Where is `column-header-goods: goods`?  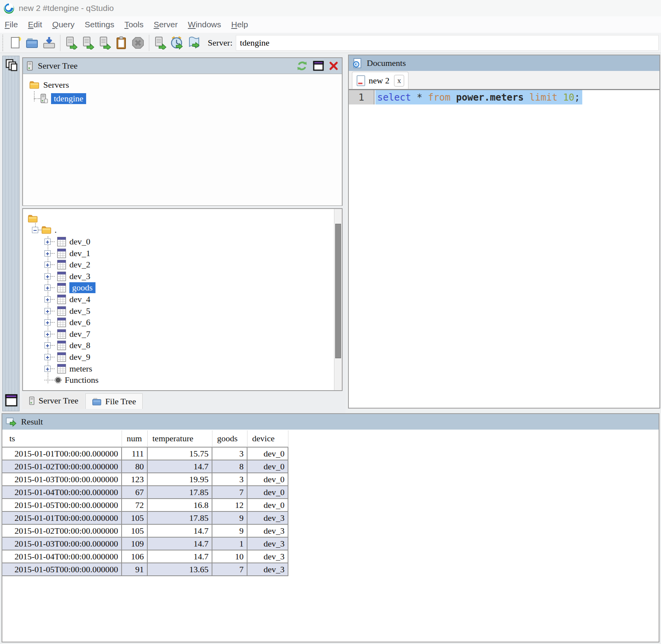
column-header-goods: goods is located at coordinates (230, 439).